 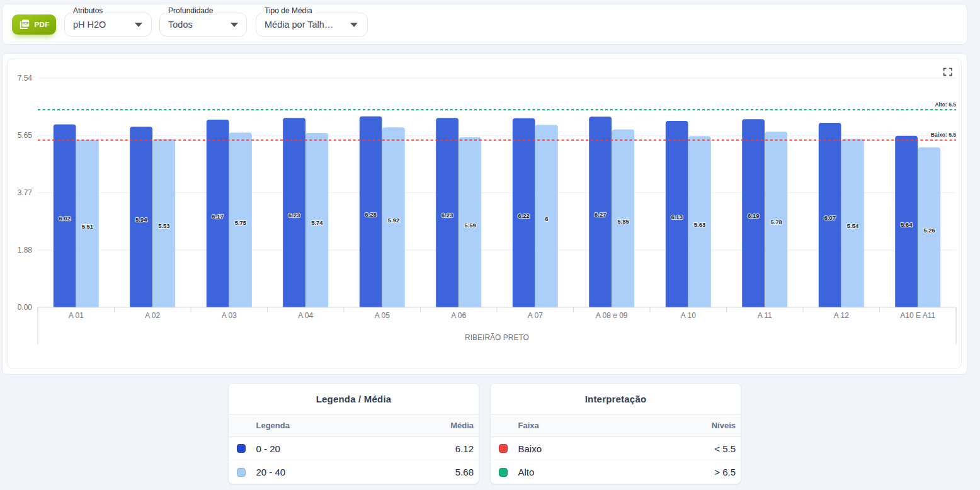 I want to click on svg-text: 6.27, so click(x=601, y=214).